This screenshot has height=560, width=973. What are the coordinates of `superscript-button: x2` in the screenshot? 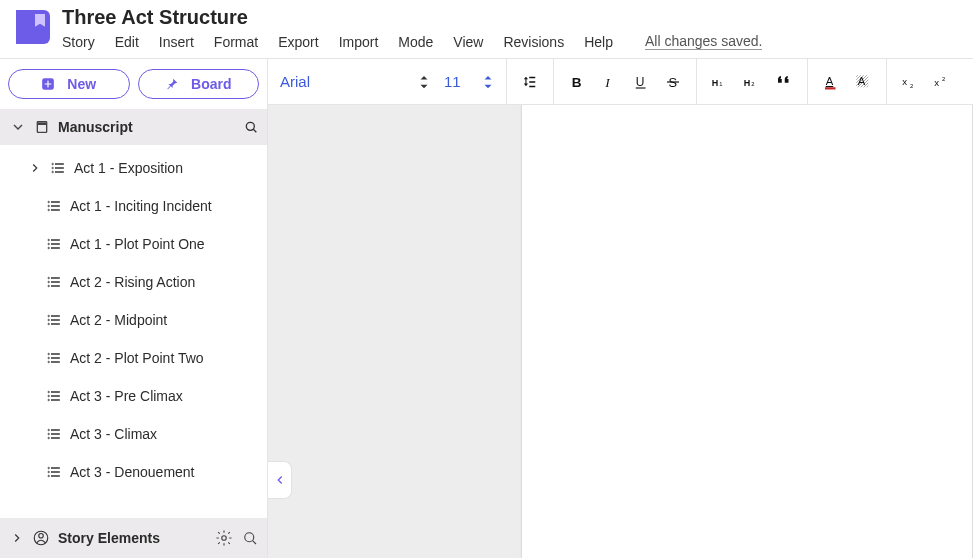 It's located at (942, 82).